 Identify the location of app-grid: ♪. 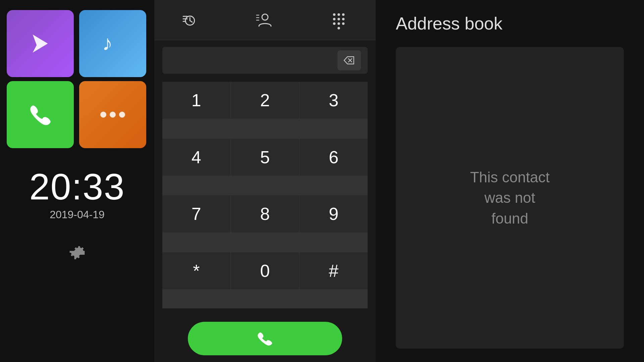
(77, 79).